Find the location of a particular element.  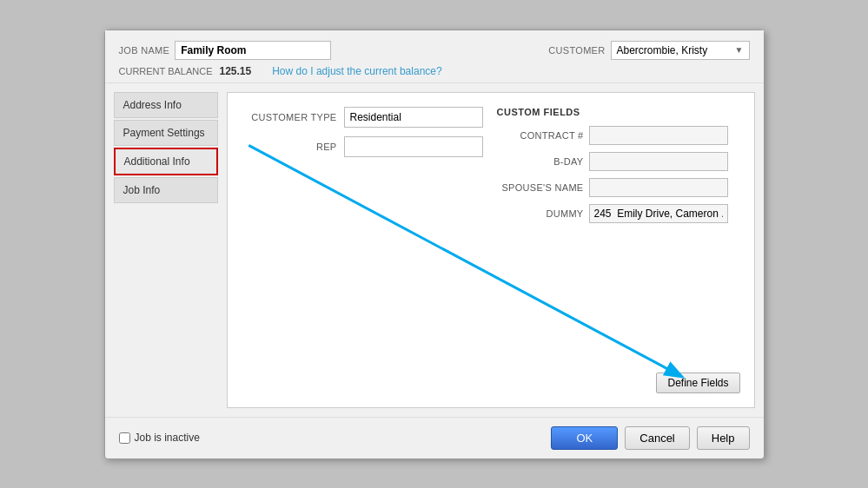

header-row2: CURRENT BALANCE 125.15 How do I adjust t… is located at coordinates (434, 71).